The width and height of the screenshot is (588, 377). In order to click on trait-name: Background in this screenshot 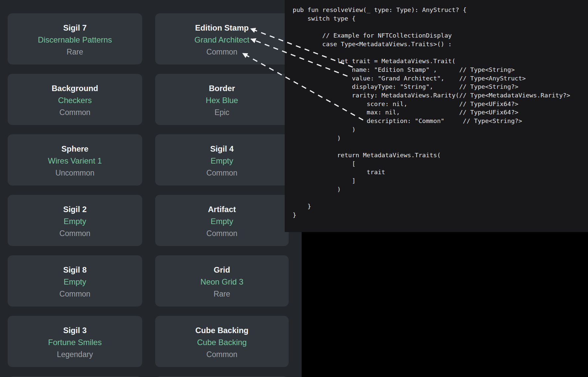, I will do `click(75, 88)`.